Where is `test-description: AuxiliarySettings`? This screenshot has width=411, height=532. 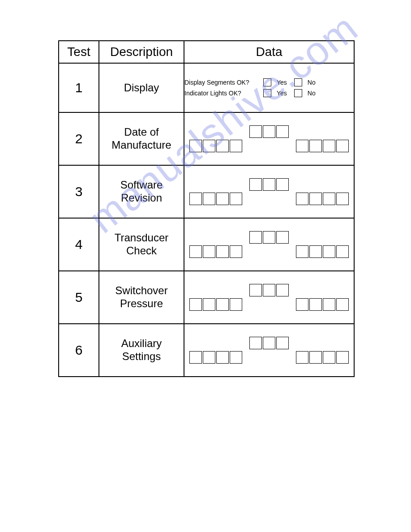
test-description: AuxiliarySettings is located at coordinates (141, 350).